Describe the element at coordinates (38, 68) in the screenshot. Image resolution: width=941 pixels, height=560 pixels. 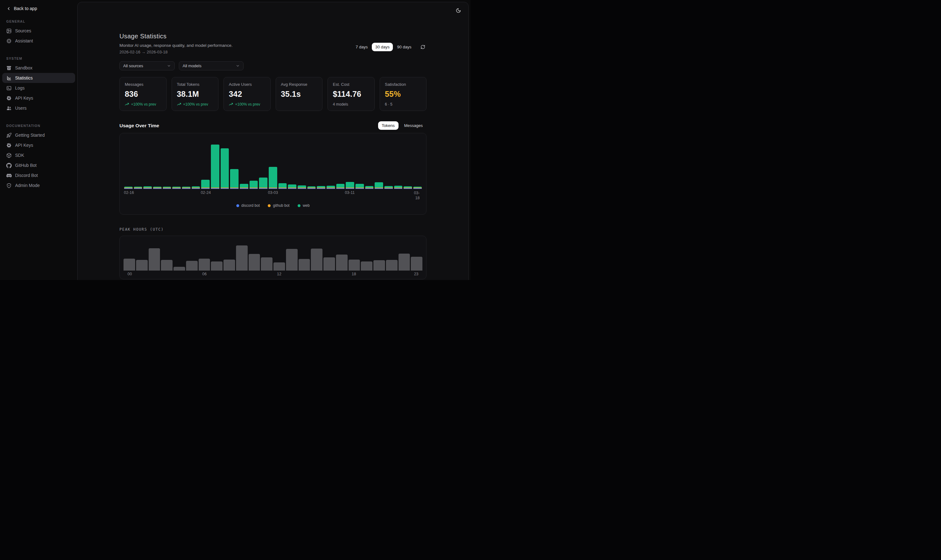
I see `sidebar-item-sandbox: Sandbox` at that location.